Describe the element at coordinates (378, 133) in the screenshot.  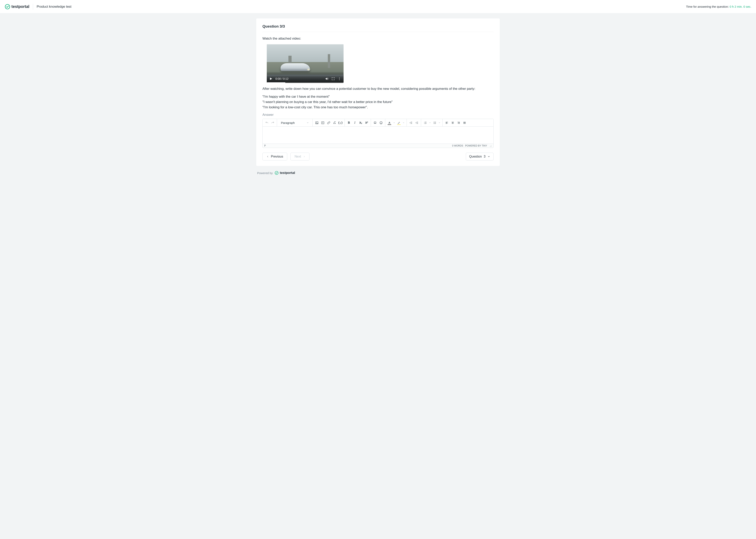
I see `rich-text-editor: Paragraph {;} B I X2 X2` at that location.